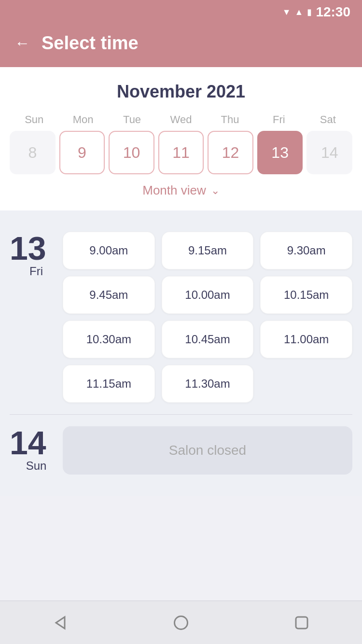 Image resolution: width=362 pixels, height=644 pixels. What do you see at coordinates (181, 120) in the screenshot?
I see `weekday-row: Sun Mon Tue Wed Thu Fri Sat` at bounding box center [181, 120].